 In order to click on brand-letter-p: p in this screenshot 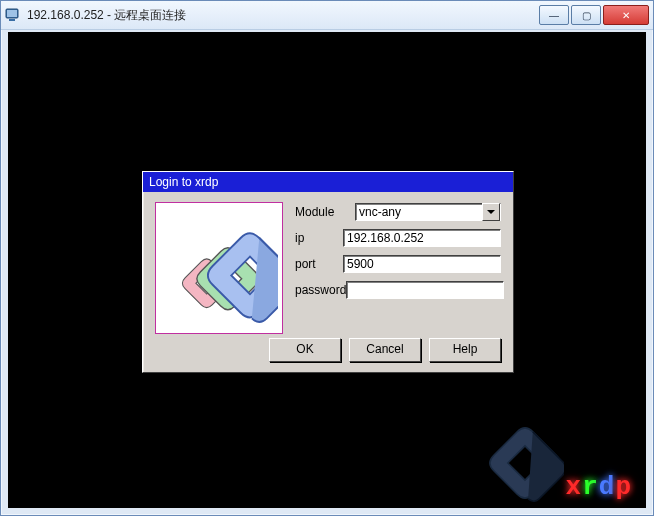, I will do `click(624, 487)`.